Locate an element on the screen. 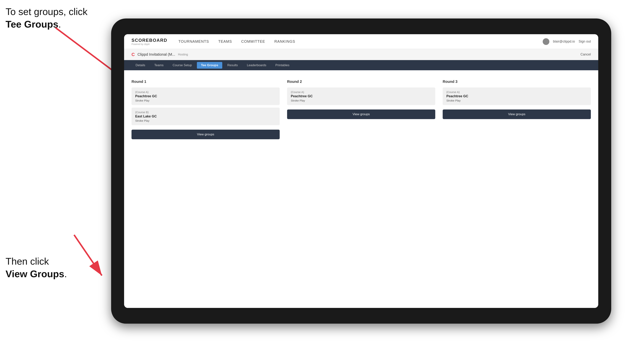  nav-rankings: RANKINGS is located at coordinates (284, 41).